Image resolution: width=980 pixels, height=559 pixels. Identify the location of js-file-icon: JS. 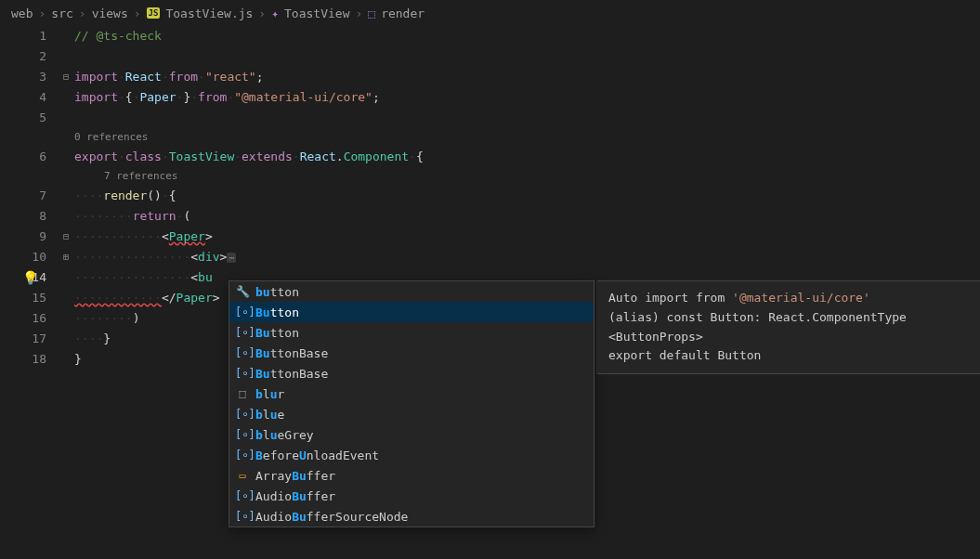
(154, 13).